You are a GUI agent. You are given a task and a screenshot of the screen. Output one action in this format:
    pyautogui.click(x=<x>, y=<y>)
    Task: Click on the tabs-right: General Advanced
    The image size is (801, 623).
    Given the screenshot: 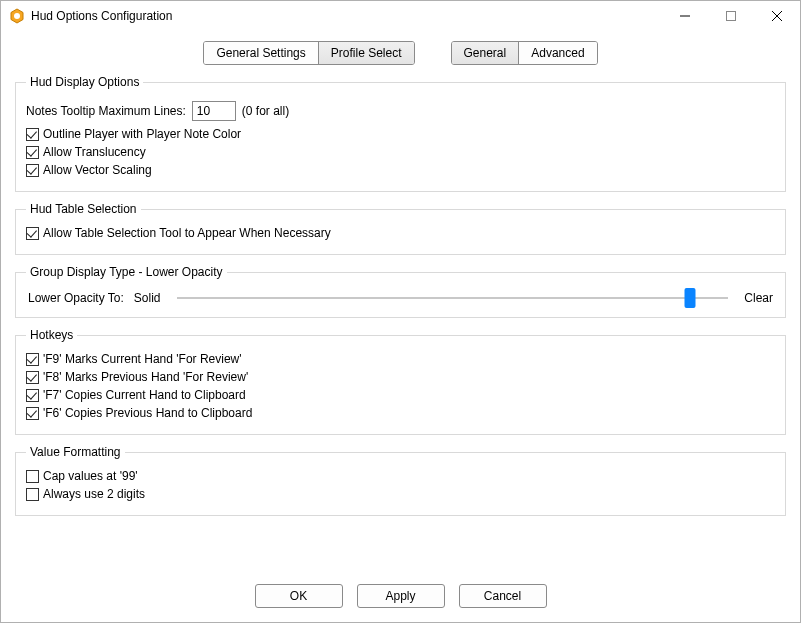 What is the action you would take?
    pyautogui.click(x=524, y=53)
    